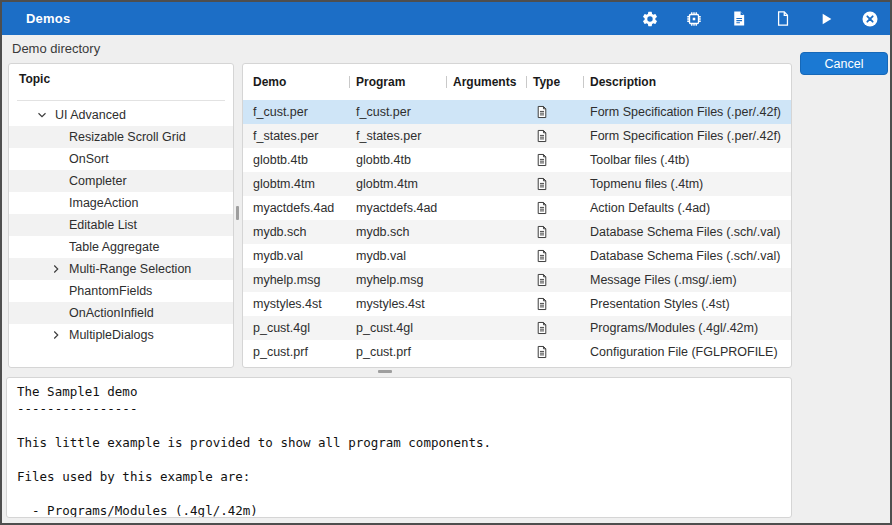 This screenshot has width=892, height=525. What do you see at coordinates (517, 280) in the screenshot?
I see `table-row: myhelp.msg myhelp.msg Message Files (.ms…` at bounding box center [517, 280].